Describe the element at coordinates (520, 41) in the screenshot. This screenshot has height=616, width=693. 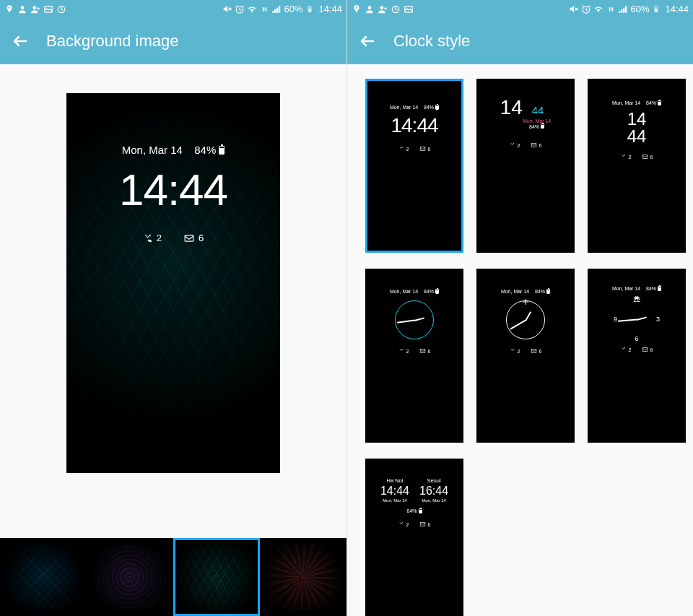
I see `app-bar: Clock style` at that location.